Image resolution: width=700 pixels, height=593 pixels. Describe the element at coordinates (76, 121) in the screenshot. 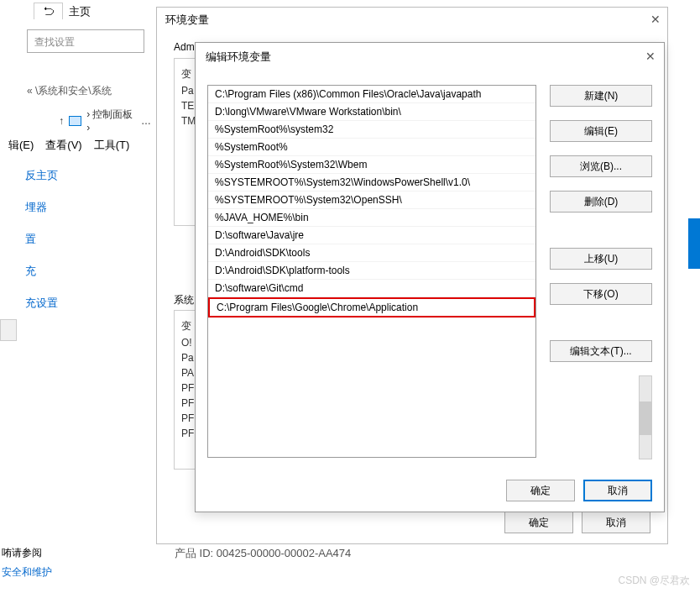

I see `monitor-icon` at that location.